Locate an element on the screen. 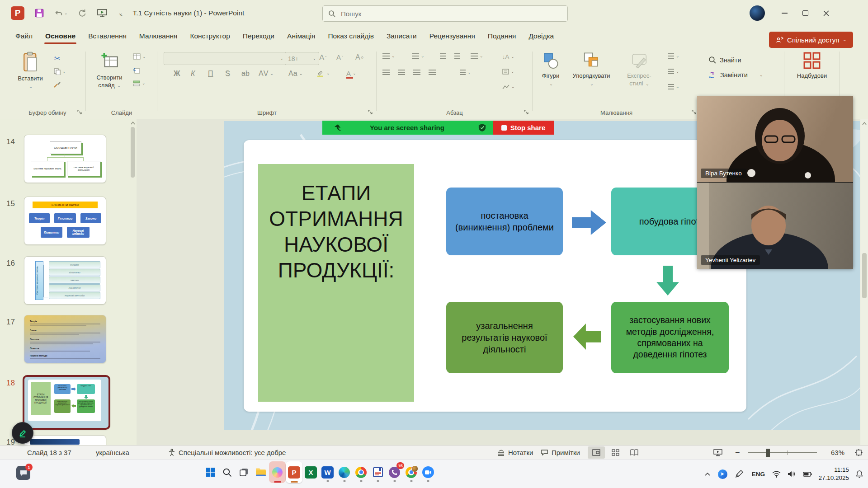  font-dialog-launcher is located at coordinates (371, 113).